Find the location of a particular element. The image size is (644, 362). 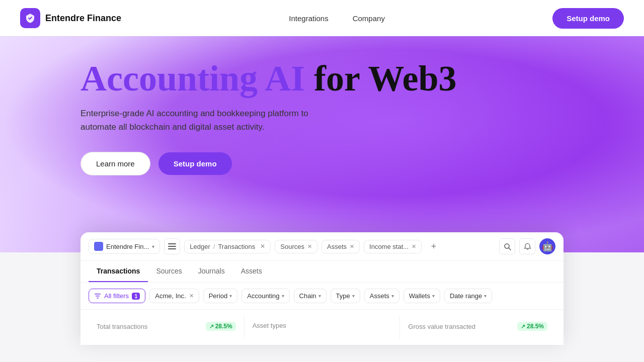

accounting-filter: Accounting ▾ is located at coordinates (266, 296).